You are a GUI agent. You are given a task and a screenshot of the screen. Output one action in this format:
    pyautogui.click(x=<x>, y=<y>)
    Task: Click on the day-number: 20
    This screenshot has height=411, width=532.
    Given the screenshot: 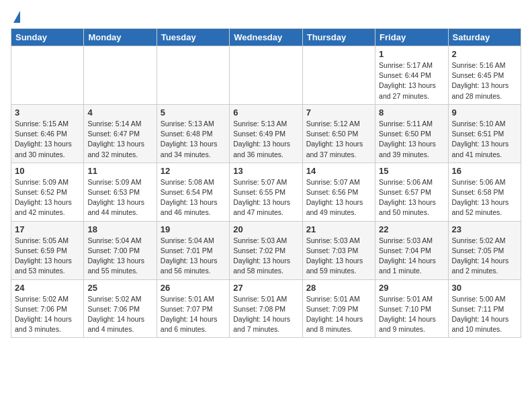 What is the action you would take?
    pyautogui.click(x=266, y=230)
    